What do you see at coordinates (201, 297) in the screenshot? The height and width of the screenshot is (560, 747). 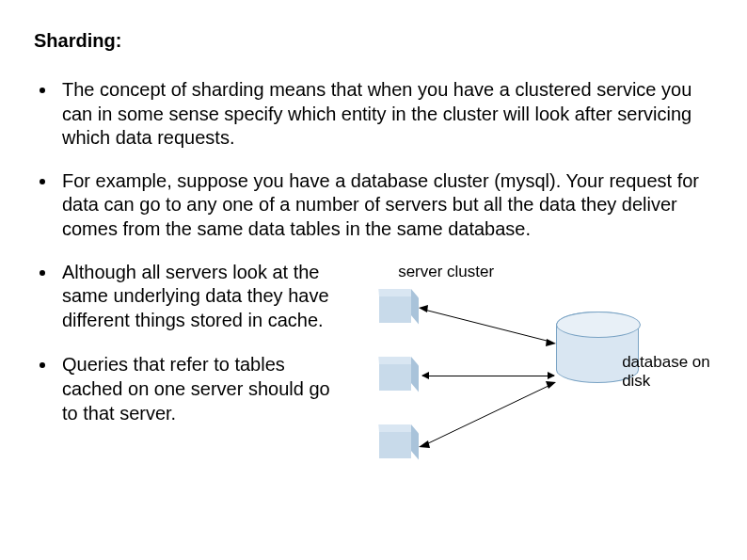 I see `bullet-text: Although all servers look at the same un…` at bounding box center [201, 297].